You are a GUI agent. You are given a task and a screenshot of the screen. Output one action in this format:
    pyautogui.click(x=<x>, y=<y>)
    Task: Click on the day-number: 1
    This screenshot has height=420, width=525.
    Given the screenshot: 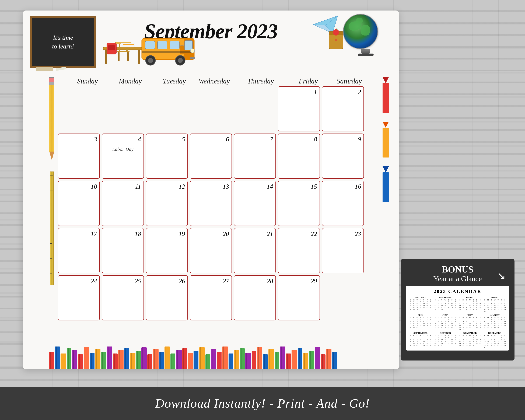 What is the action you would take?
    pyautogui.click(x=299, y=92)
    